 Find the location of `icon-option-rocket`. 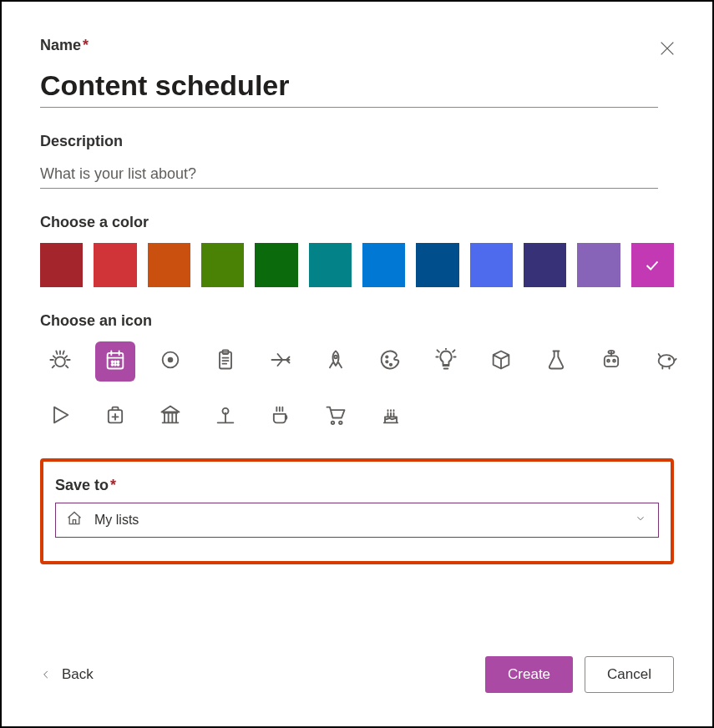

icon-option-rocket is located at coordinates (336, 361).